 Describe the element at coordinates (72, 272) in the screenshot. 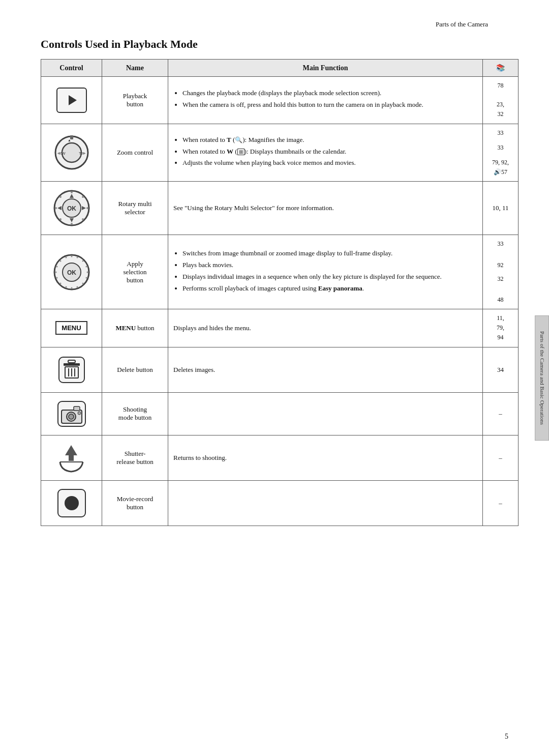

I see `control-cell-apply: OK` at that location.